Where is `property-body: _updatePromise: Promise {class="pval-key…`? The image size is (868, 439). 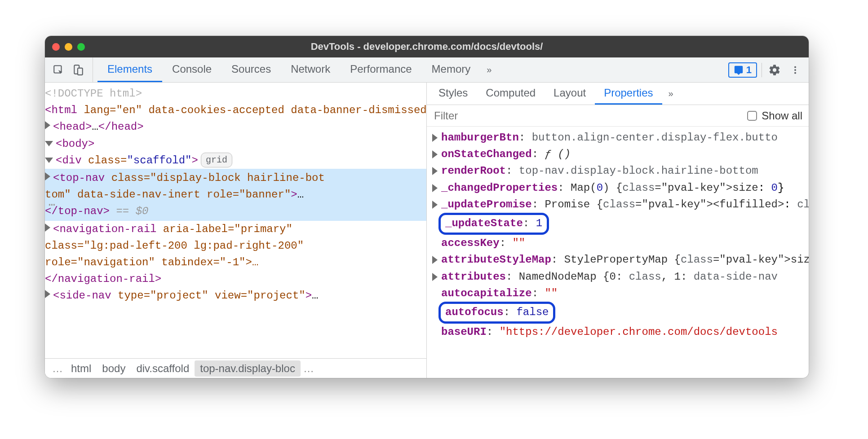
property-body: _updatePromise: Promise {class="pval-key… is located at coordinates (625, 205).